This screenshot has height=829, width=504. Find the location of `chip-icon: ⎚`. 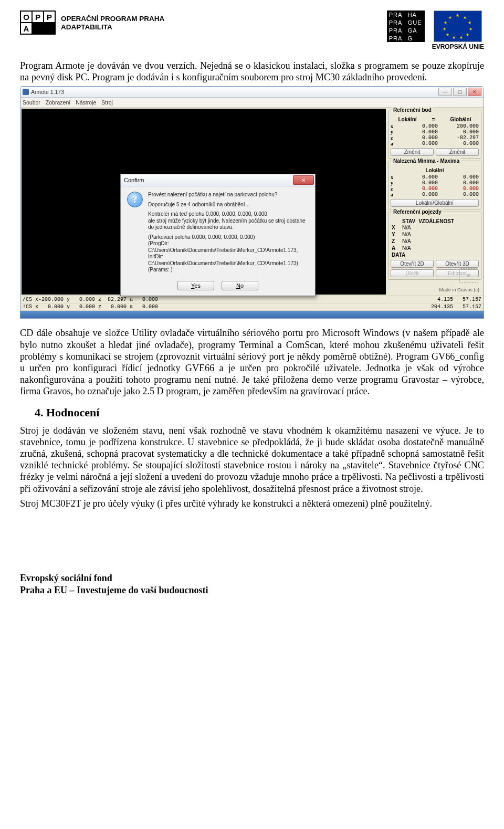

chip-icon: ⎚ is located at coordinates (469, 276).